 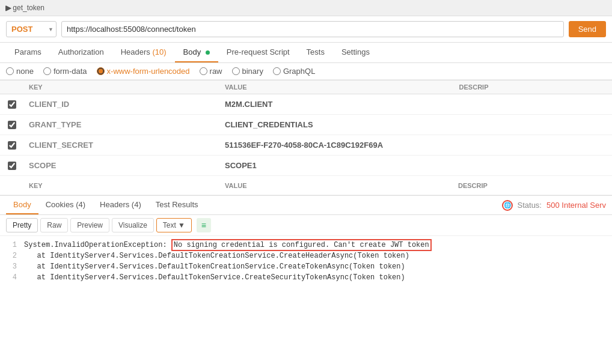 What do you see at coordinates (248, 71) in the screenshot?
I see `radio-binary: binary` at bounding box center [248, 71].